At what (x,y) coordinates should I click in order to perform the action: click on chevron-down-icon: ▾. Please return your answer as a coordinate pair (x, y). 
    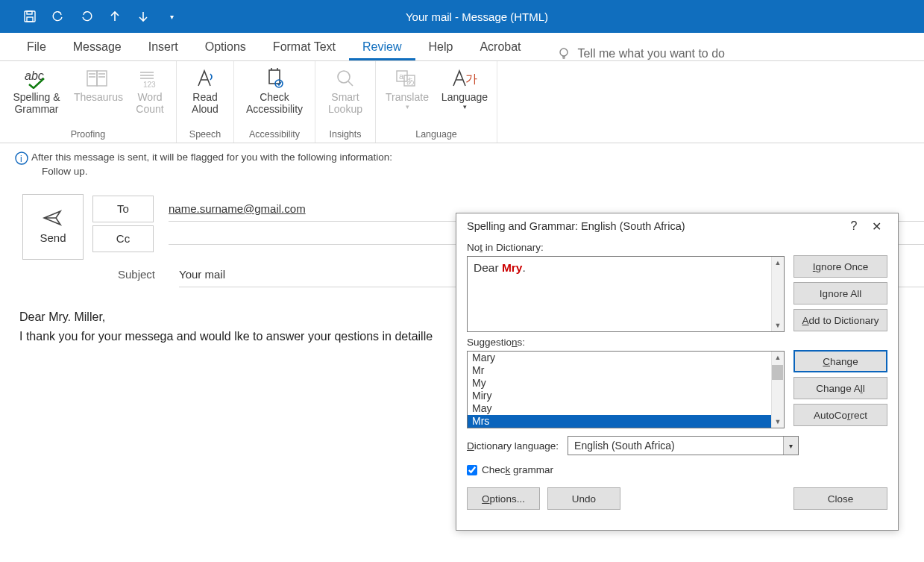
    Looking at the image, I should click on (791, 446).